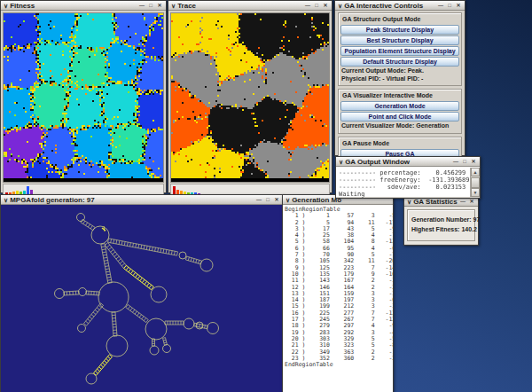  I want to click on trace-window-title: Trace, so click(239, 5).